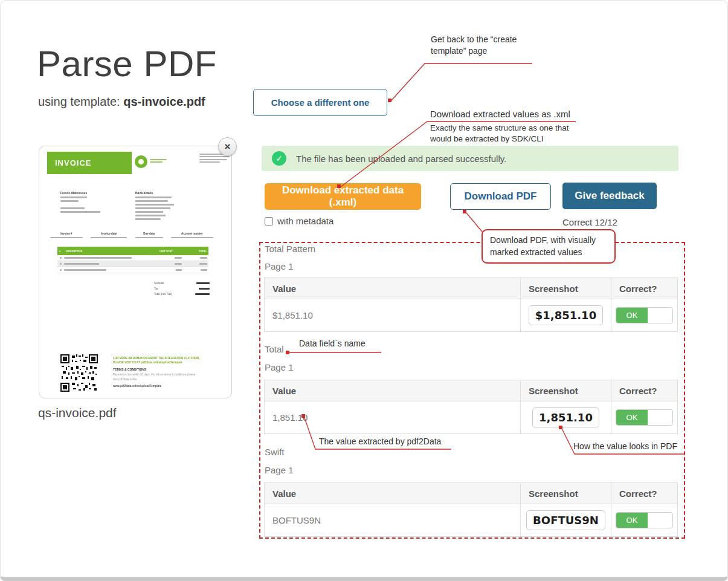  What do you see at coordinates (135, 272) in the screenshot?
I see `pdf-preview-card: INVOICE Fresno Mattresses Bank details` at bounding box center [135, 272].